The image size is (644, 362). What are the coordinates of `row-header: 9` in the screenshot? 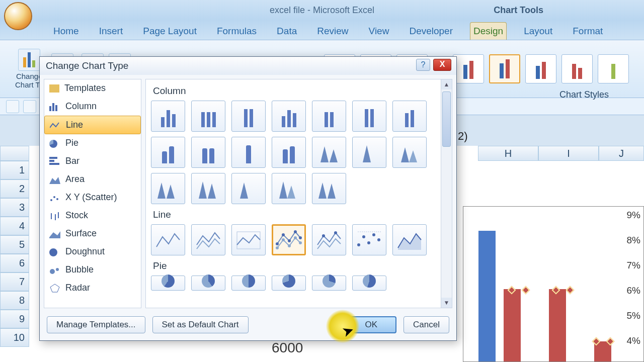 It's located at (15, 319).